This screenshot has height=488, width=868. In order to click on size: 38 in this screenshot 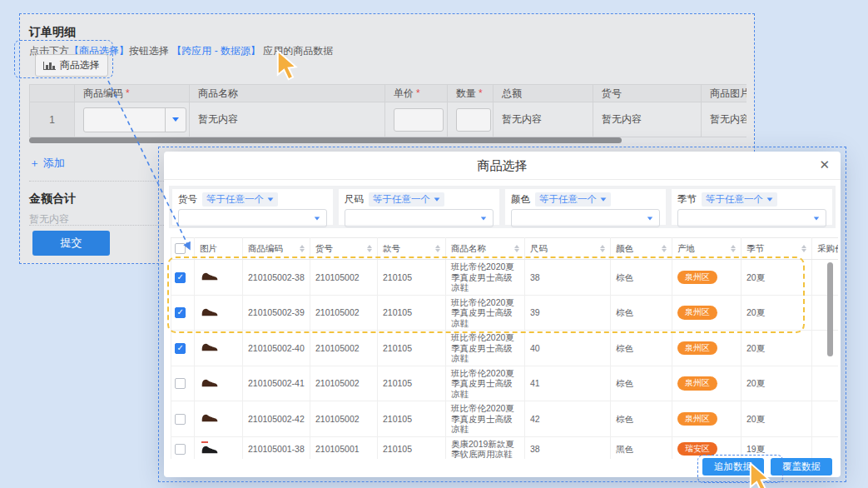, I will do `click(568, 278)`.